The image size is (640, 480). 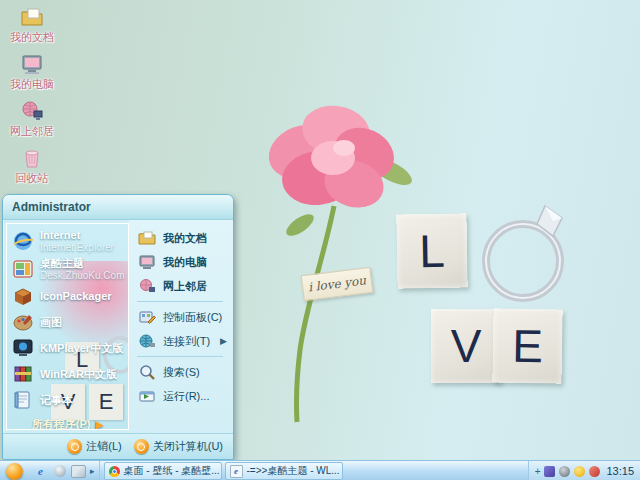 What do you see at coordinates (68, 322) in the screenshot?
I see `menu-item-paint: 画图` at bounding box center [68, 322].